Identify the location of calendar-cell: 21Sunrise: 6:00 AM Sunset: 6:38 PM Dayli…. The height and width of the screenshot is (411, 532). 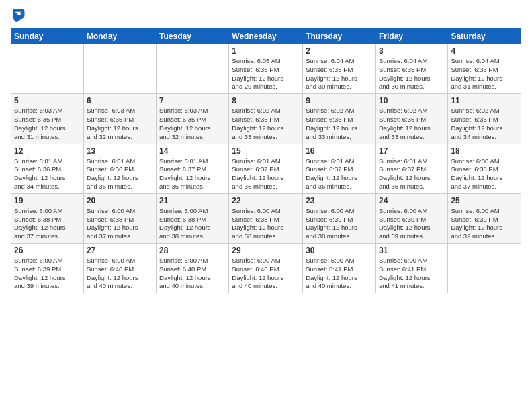
(193, 218).